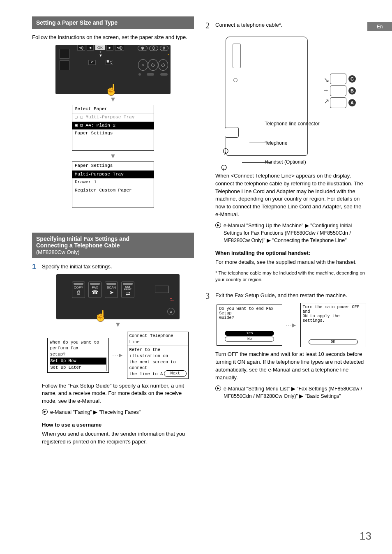 The image size is (392, 554). I want to click on clear-key-icon: ⌀, so click(171, 312).